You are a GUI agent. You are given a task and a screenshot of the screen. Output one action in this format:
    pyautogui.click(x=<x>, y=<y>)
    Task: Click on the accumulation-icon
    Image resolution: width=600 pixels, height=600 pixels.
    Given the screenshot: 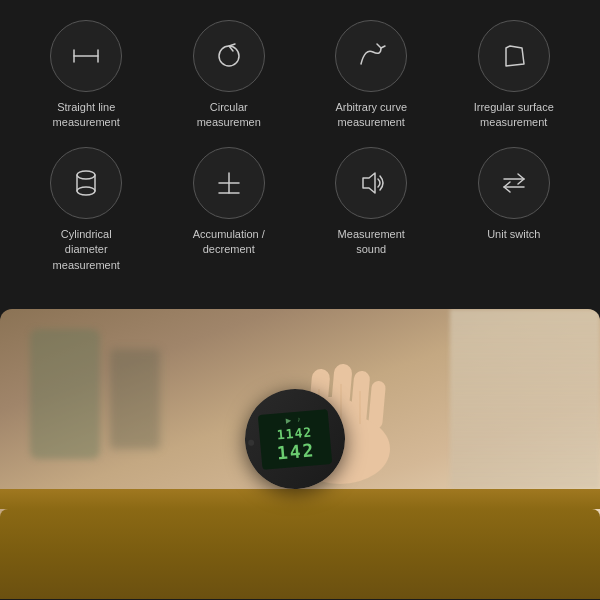 What is the action you would take?
    pyautogui.click(x=229, y=183)
    